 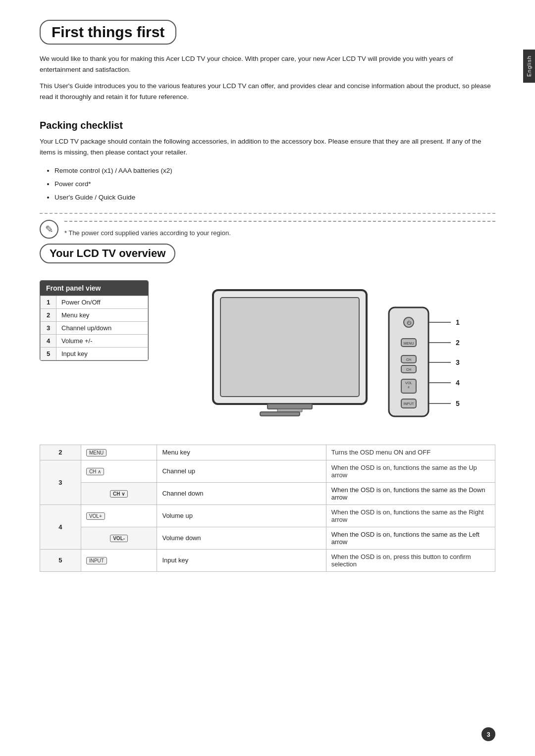 What do you see at coordinates (94, 302) in the screenshot?
I see `table-row: 1 Power On/Off` at bounding box center [94, 302].